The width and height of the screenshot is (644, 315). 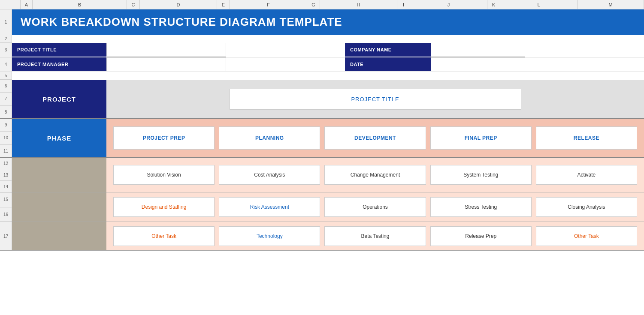 What do you see at coordinates (388, 64) in the screenshot?
I see `date-label: DATE` at bounding box center [388, 64].